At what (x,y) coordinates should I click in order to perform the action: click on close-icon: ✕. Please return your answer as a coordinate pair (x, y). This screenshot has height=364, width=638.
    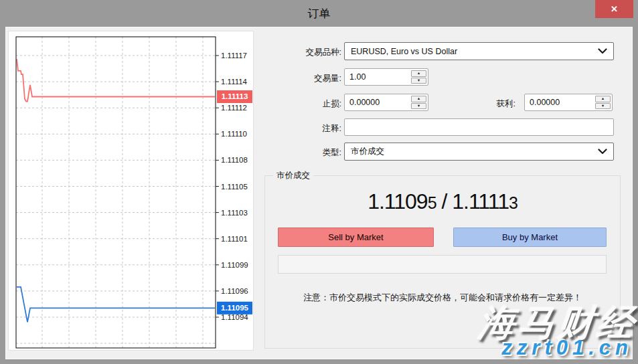
    Looking at the image, I should click on (615, 9).